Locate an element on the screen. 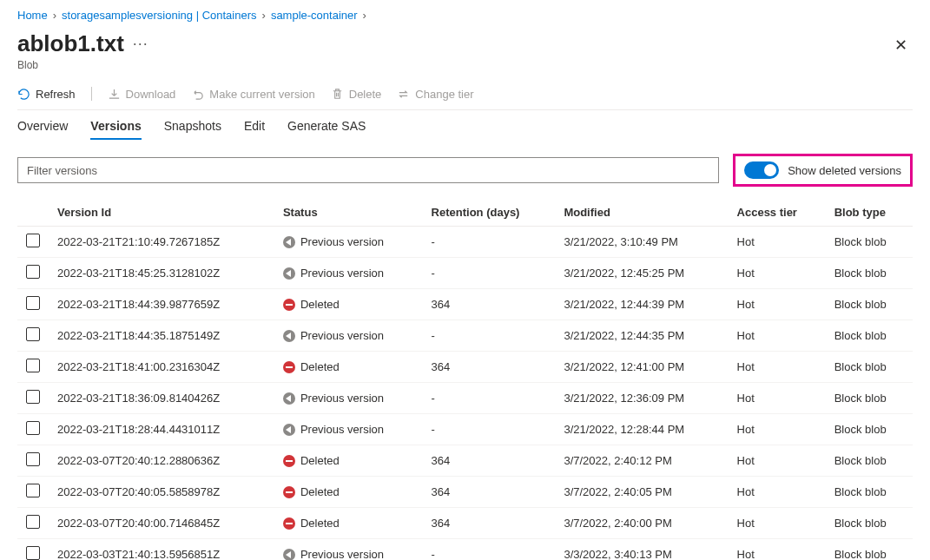  refresh-button: Refresh is located at coordinates (47, 94).